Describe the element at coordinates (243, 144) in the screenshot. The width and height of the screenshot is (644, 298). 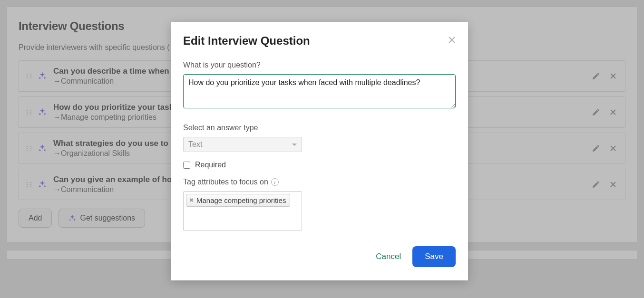
I see `answer-type-select: Text` at that location.